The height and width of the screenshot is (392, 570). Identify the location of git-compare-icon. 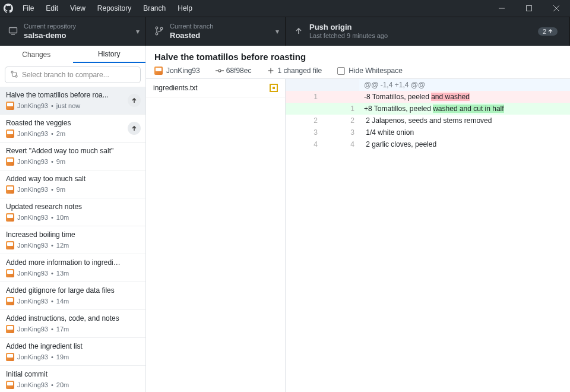
(14, 75).